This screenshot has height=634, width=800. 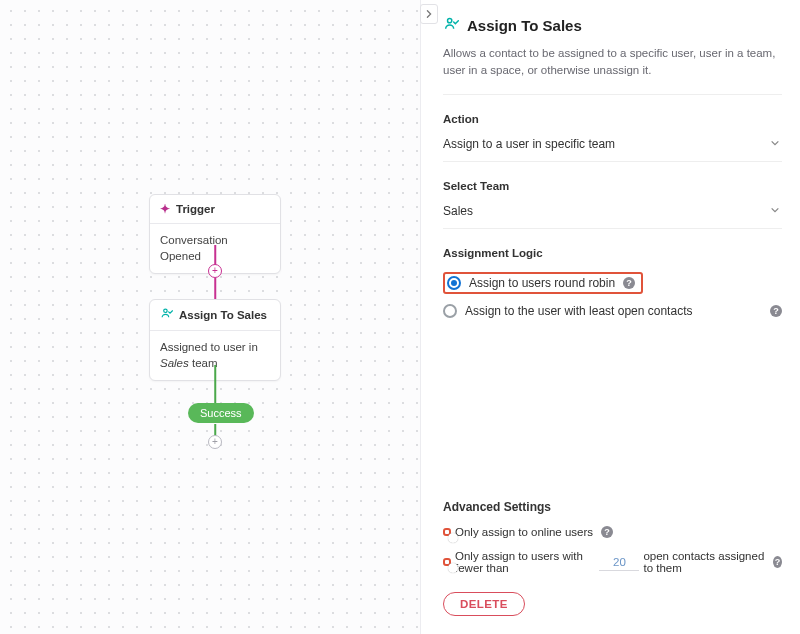 I want to click on assignment-logic-label: Assignment Logic, so click(x=612, y=253).